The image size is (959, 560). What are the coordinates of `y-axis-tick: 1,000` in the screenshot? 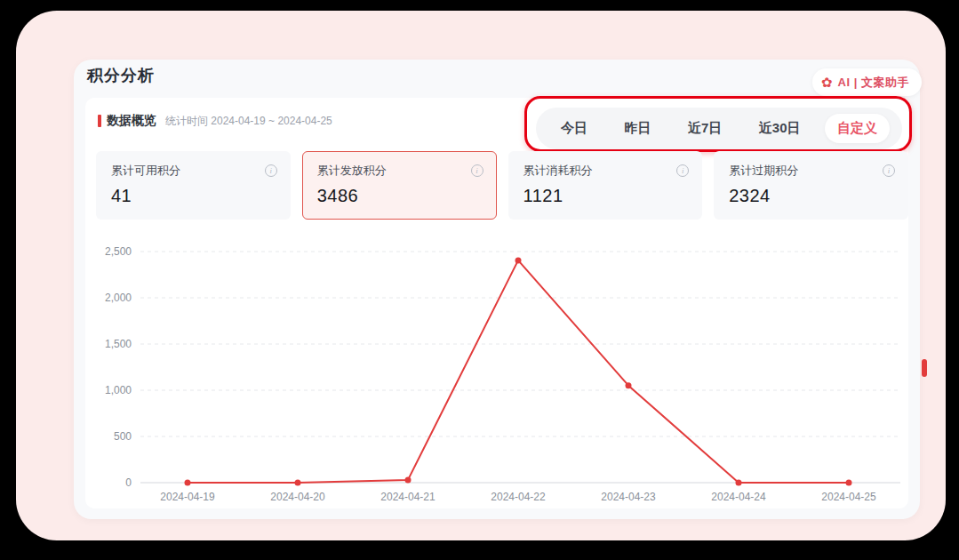 It's located at (118, 390).